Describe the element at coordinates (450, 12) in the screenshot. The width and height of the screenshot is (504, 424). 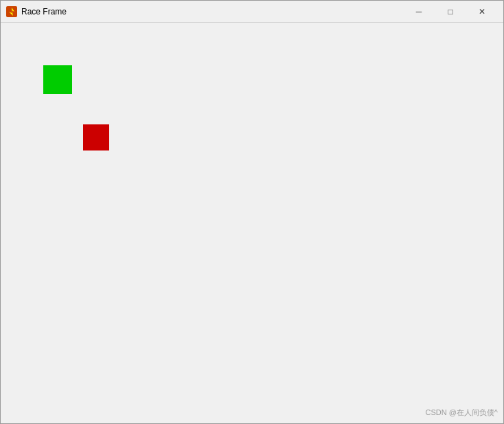
I see `maximize-button: □` at that location.